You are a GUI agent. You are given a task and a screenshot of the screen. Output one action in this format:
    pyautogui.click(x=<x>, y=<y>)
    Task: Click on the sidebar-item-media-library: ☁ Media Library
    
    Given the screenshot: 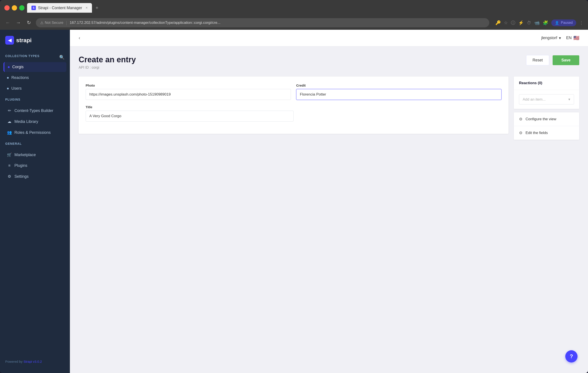 What is the action you would take?
    pyautogui.click(x=35, y=122)
    